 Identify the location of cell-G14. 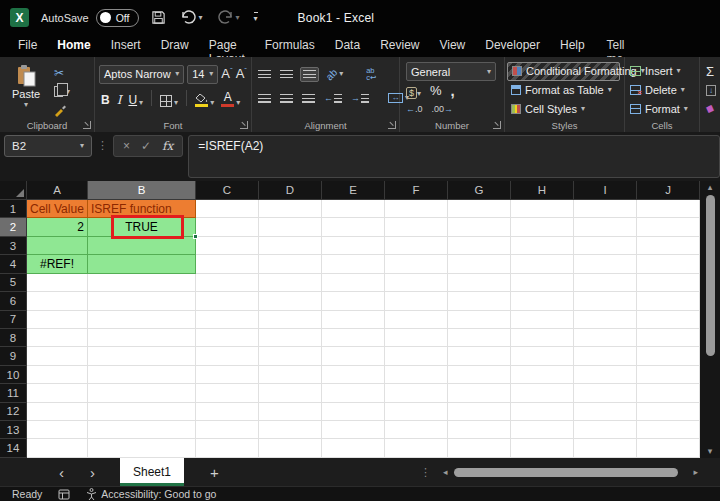
(480, 448).